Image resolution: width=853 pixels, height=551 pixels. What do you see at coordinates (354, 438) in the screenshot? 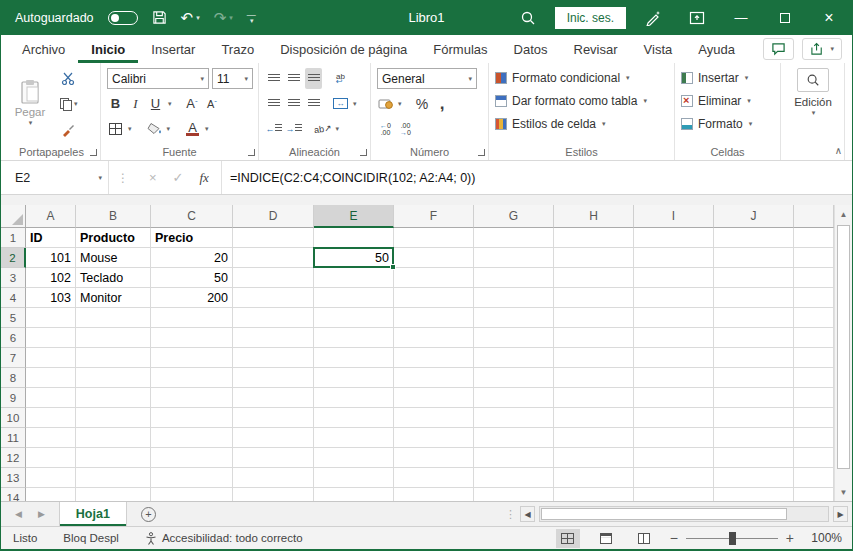
I see `cell-E11` at bounding box center [354, 438].